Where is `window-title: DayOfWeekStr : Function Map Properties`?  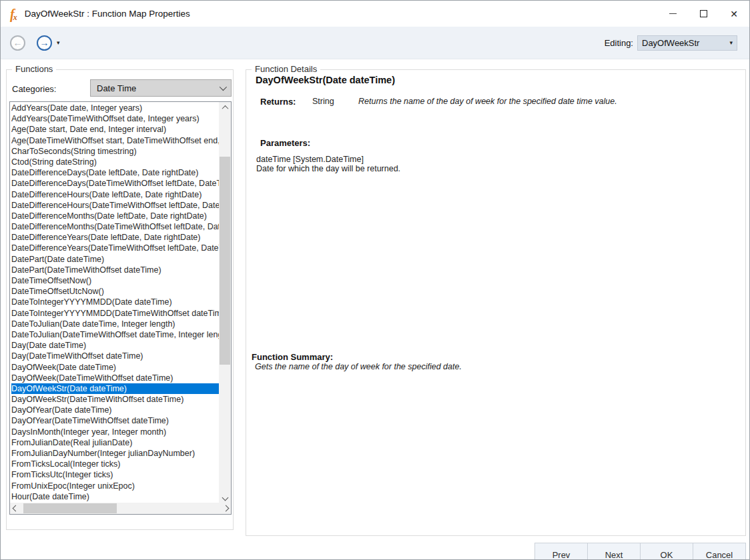 window-title: DayOfWeekStr : Function Map Properties is located at coordinates (107, 13).